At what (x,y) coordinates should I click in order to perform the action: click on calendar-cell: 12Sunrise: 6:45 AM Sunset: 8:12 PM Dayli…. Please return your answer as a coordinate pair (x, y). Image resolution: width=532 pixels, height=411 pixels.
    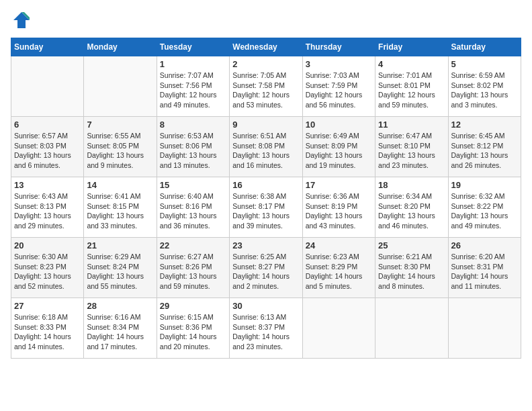
    Looking at the image, I should click on (484, 147).